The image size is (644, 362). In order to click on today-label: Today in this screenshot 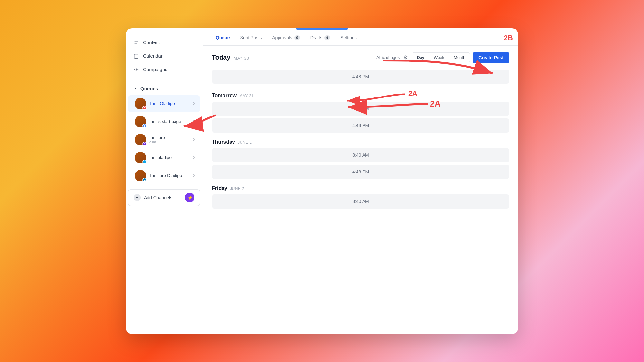, I will do `click(221, 57)`.